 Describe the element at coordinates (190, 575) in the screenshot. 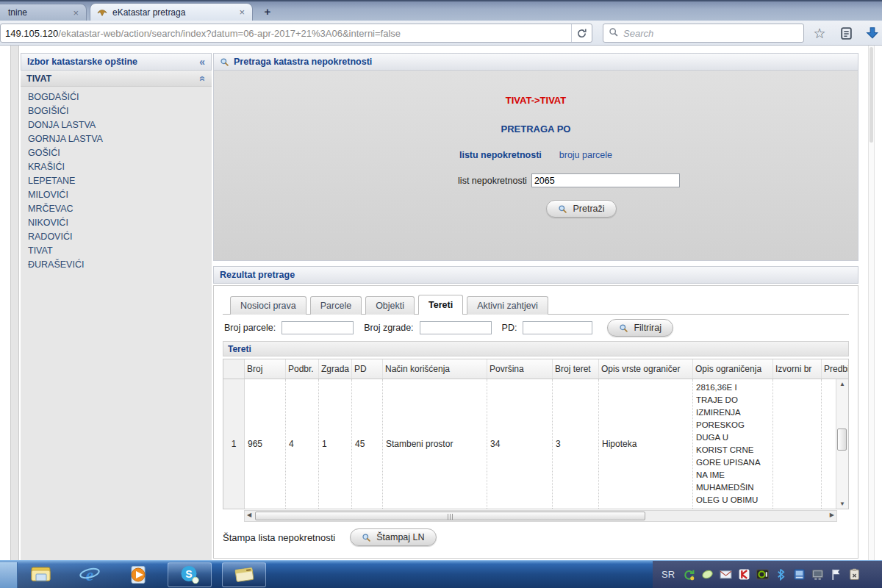

I see `skype-icon: S` at that location.